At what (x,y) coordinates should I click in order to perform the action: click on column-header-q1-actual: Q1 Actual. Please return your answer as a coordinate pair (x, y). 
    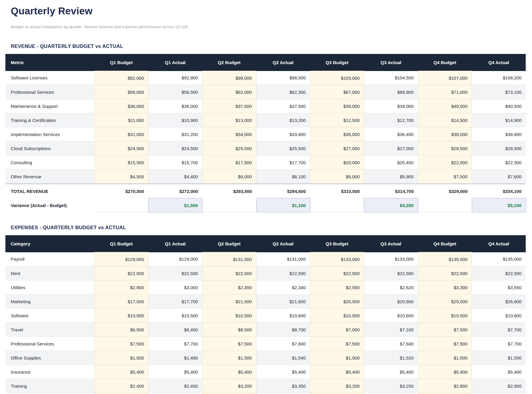
    Looking at the image, I should click on (175, 62).